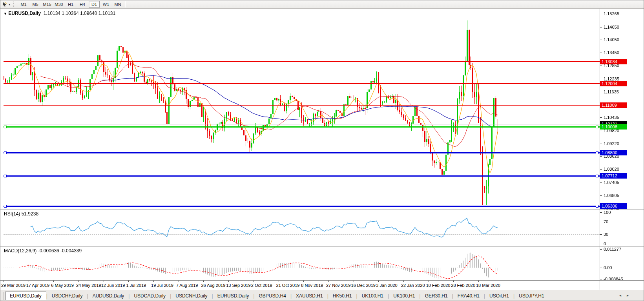 Image resolution: width=644 pixels, height=301 pixels. Describe the element at coordinates (62, 285) in the screenshot. I see `date-label: 6 May 2019` at that location.